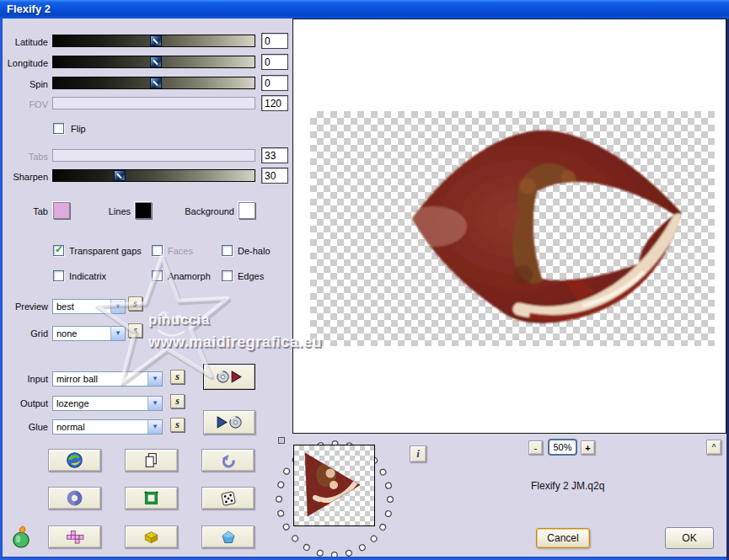 This screenshot has width=729, height=560. What do you see at coordinates (228, 276) in the screenshot?
I see `edges-checkbox` at bounding box center [228, 276].